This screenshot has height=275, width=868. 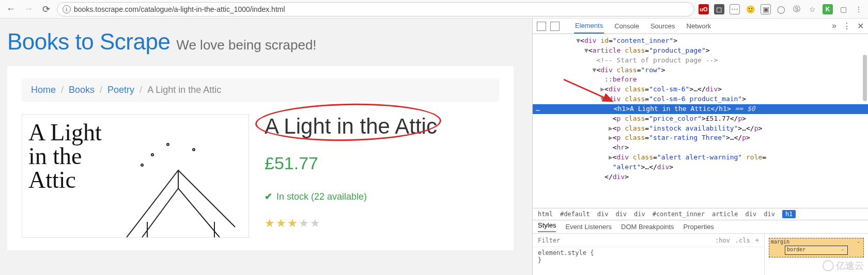 I want to click on ublock-icon: uO, so click(x=704, y=9).